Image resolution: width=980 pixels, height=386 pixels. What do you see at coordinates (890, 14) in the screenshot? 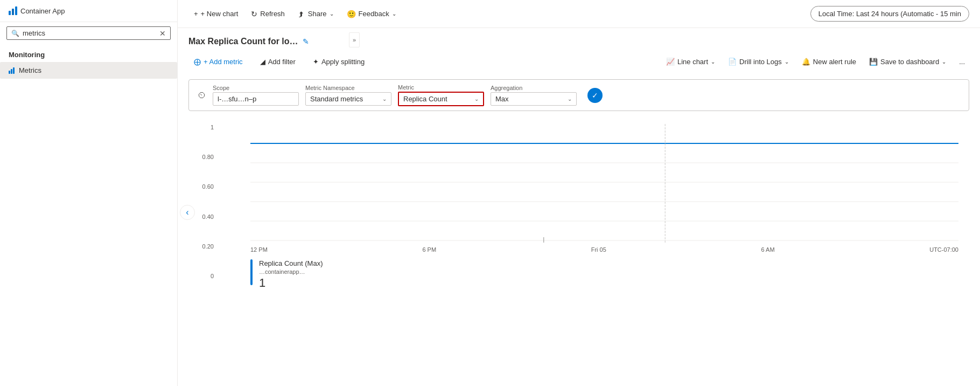
I see `time-range-label: Local Time: Last 24 hours (Automatic - 1…` at bounding box center [890, 14].